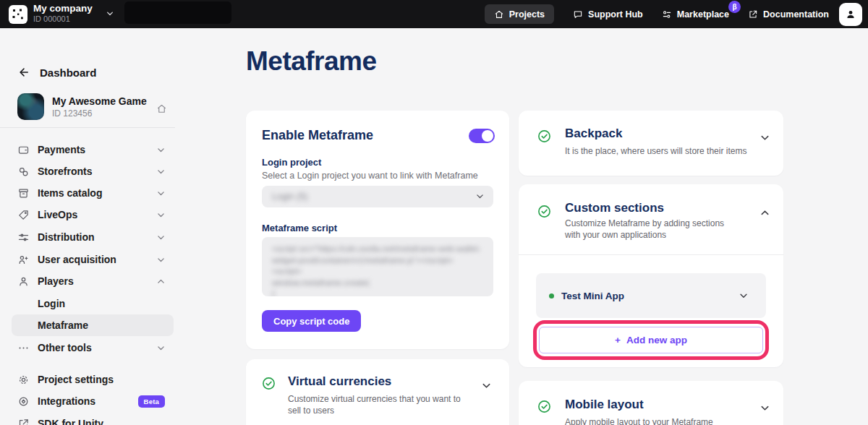 The height and width of the screenshot is (425, 868). Describe the element at coordinates (651, 254) in the screenshot. I see `card-divider` at that location.